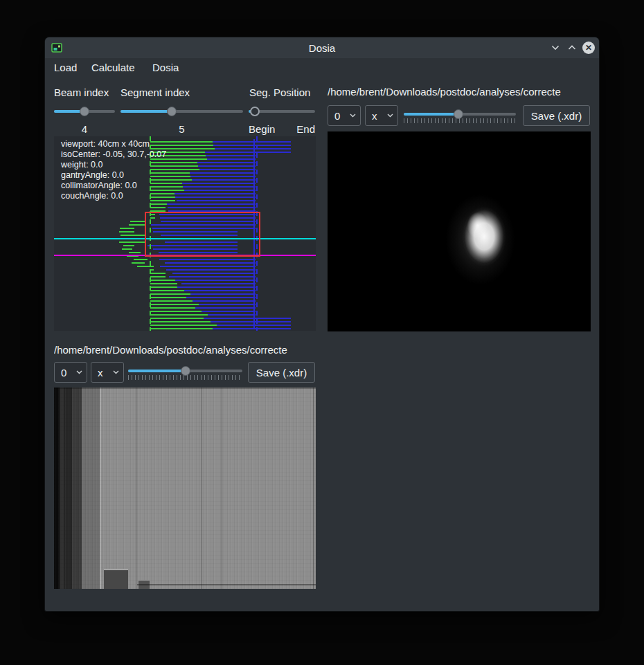 The height and width of the screenshot is (665, 644). What do you see at coordinates (282, 129) in the screenshot?
I see `seg-position-range-labels: Begin End` at bounding box center [282, 129].